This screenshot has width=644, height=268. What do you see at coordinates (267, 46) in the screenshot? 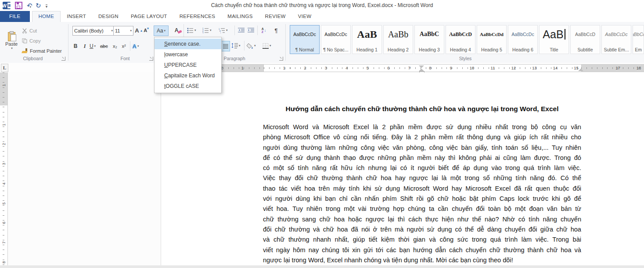
I see `borders-button: ▾` at bounding box center [267, 46].